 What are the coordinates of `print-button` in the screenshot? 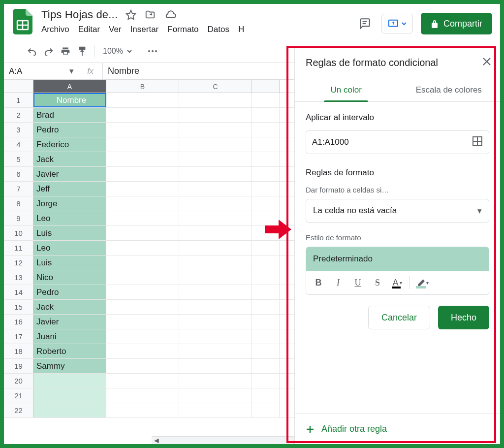 It's located at (65, 51).